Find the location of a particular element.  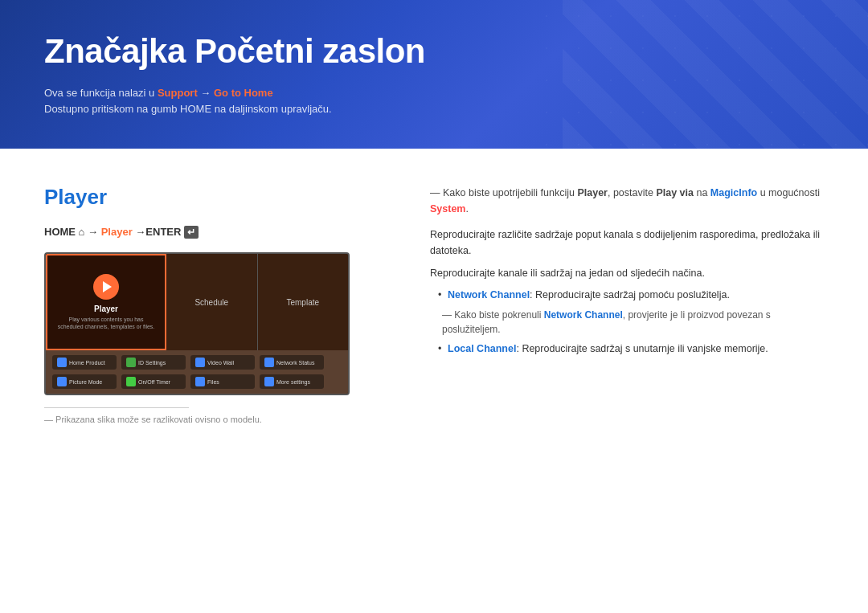

icon-id-settings: ID Settings is located at coordinates (154, 362).